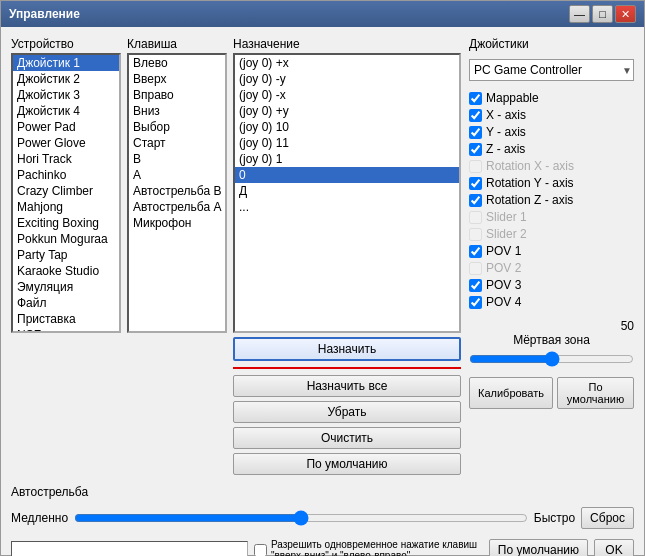 This screenshot has height=556, width=645. Describe the element at coordinates (66, 223) in the screenshot. I see `list-item: Exciting Boxing` at that location.